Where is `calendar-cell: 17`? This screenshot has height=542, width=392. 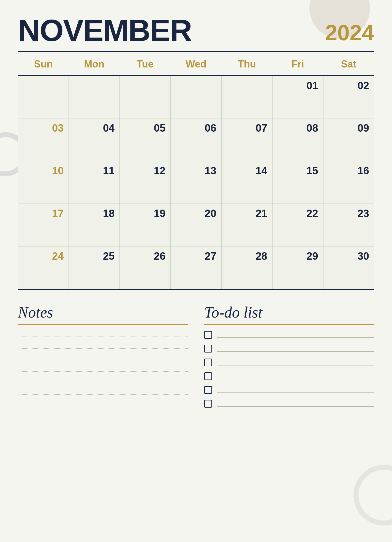 calendar-cell: 17 is located at coordinates (43, 225).